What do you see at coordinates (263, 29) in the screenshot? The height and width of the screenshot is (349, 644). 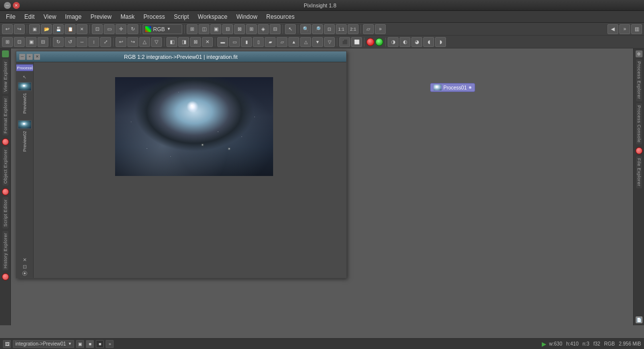 I see `tb-view7: ◈` at bounding box center [263, 29].